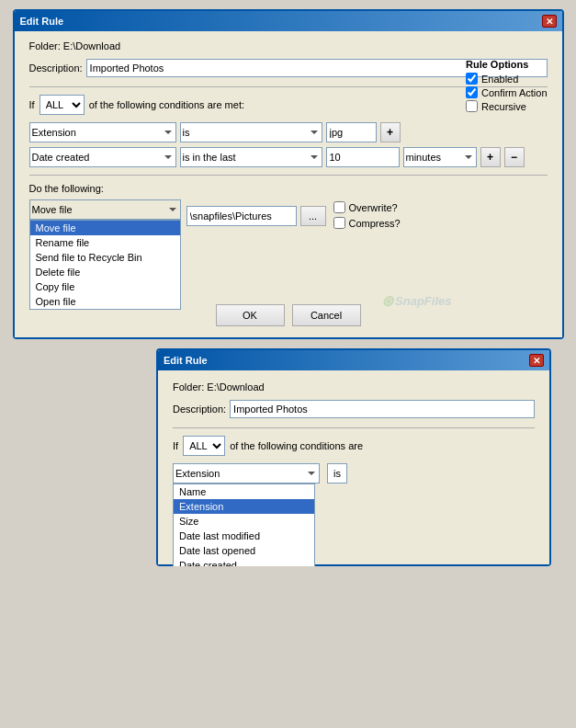  What do you see at coordinates (105, 228) in the screenshot?
I see `action-move-file: Move file` at bounding box center [105, 228].